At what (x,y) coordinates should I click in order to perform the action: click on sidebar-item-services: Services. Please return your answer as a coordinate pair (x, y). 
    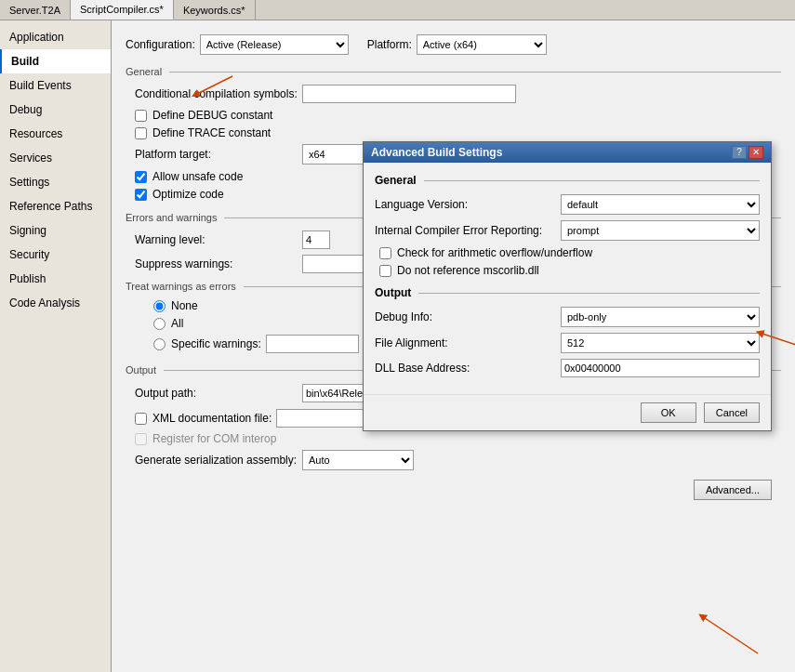
    Looking at the image, I should click on (56, 158).